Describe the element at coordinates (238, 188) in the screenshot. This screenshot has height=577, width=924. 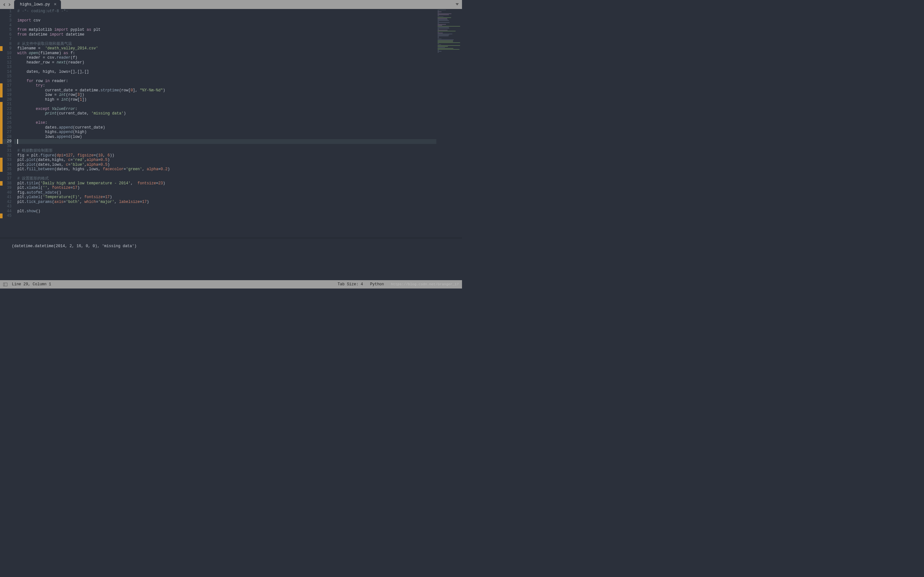
I see `code-line: plt.xlabel('', fontsize=17)` at that location.